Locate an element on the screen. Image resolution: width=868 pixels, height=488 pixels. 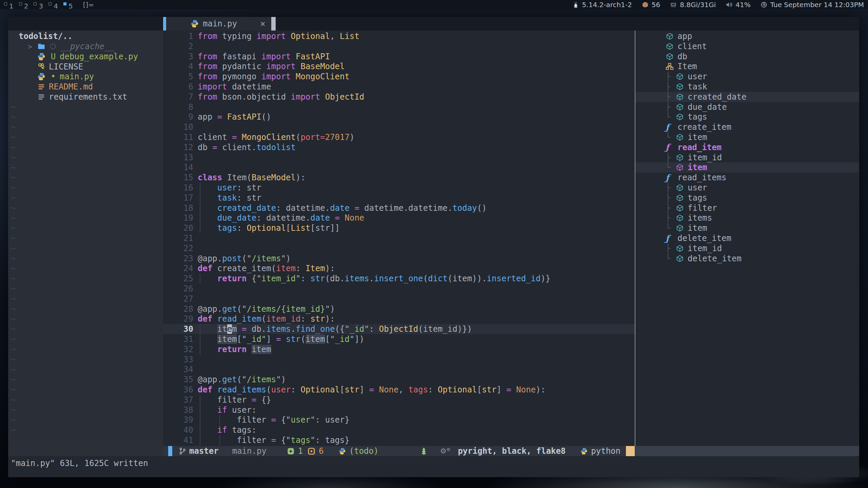
code-line-2: 2 is located at coordinates (399, 46).